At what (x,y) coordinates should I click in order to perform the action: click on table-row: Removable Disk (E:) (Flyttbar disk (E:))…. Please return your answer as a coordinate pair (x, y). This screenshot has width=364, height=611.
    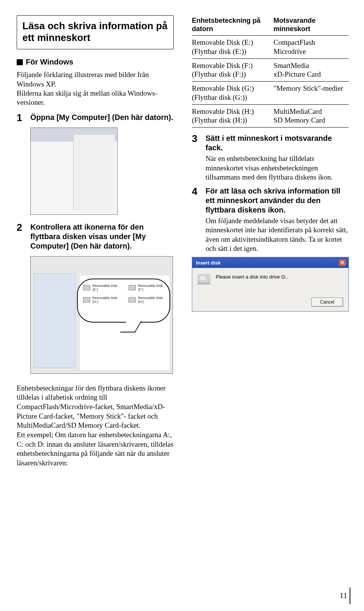
    Looking at the image, I should click on (270, 47).